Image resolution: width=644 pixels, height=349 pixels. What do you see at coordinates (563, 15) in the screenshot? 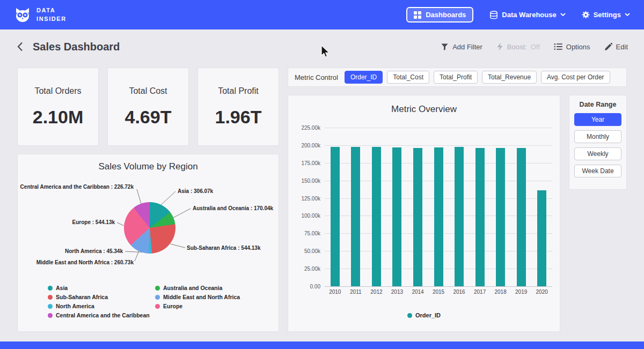
I see `chevron-down-icon` at bounding box center [563, 15].